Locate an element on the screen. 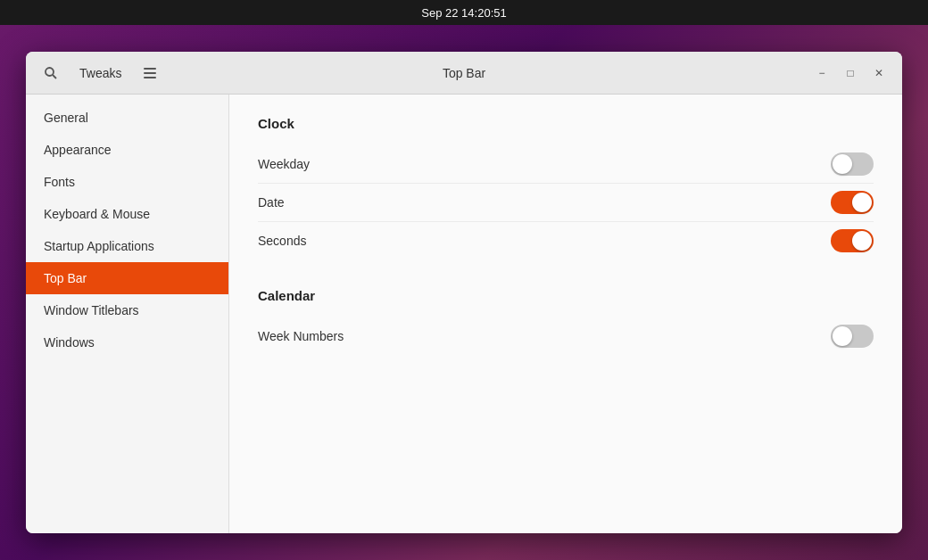 The width and height of the screenshot is (928, 560). toggle-weekday is located at coordinates (852, 164).